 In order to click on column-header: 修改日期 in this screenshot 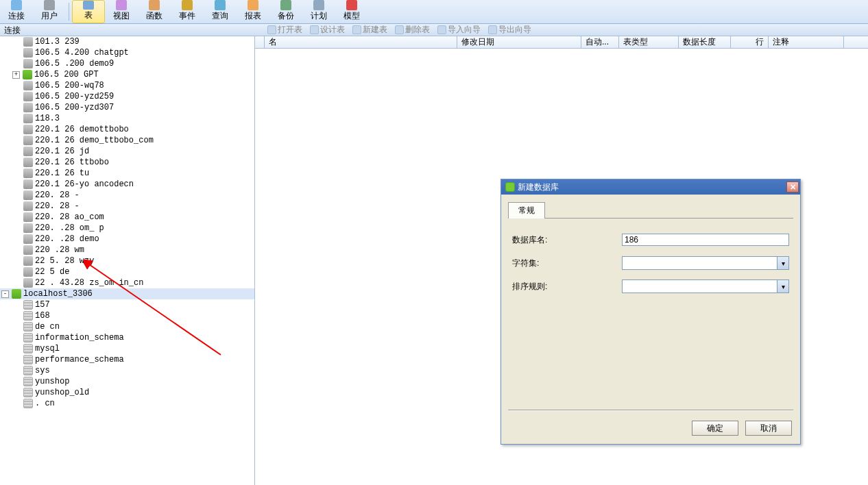, I will do `click(520, 42)`.